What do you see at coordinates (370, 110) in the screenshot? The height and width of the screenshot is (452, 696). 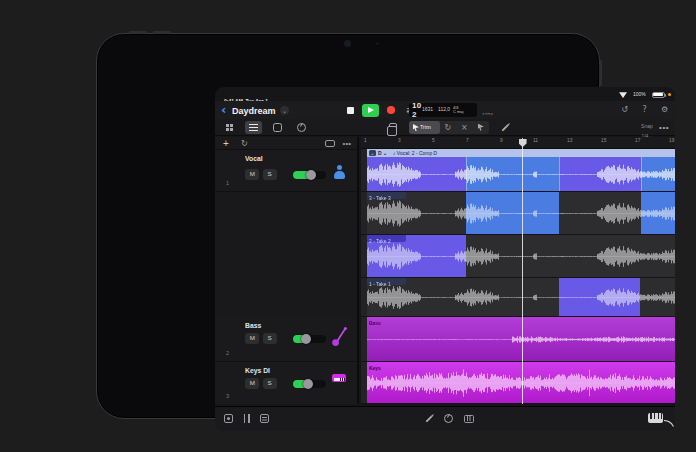 I see `play-button` at bounding box center [370, 110].